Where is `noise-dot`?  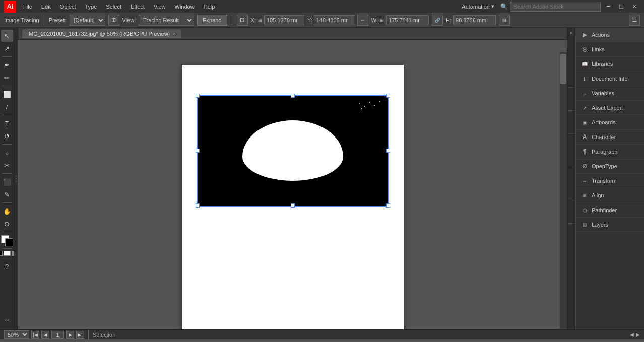 noise-dot is located at coordinates (369, 102).